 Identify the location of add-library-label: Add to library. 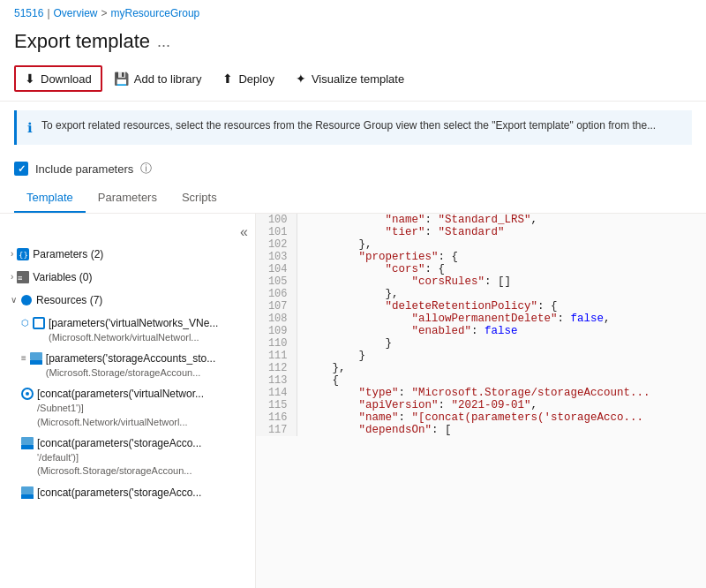
(168, 79).